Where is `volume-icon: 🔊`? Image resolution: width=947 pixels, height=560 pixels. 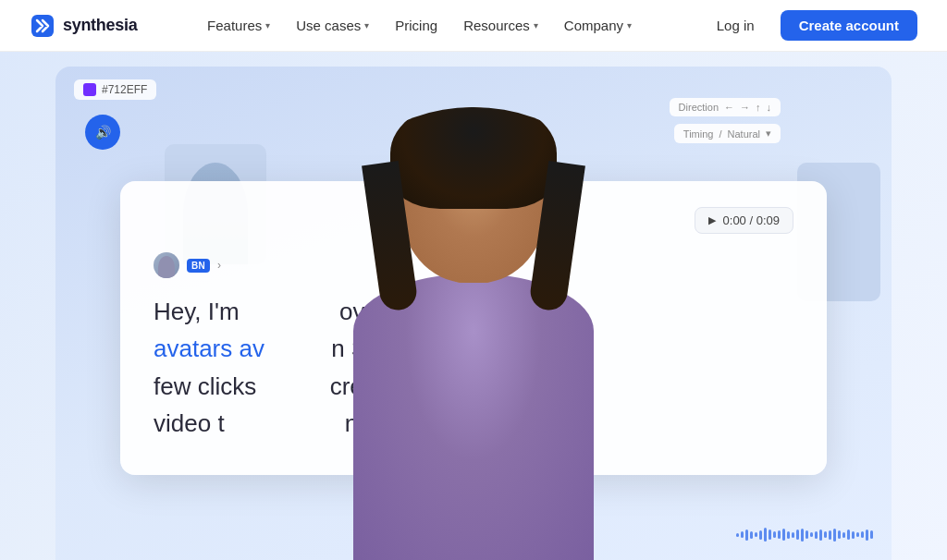 volume-icon: 🔊 is located at coordinates (104, 132).